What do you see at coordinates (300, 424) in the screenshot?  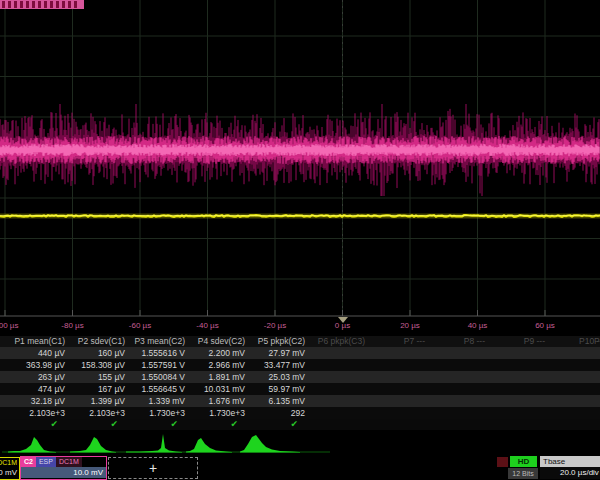 I see `measurement-status-row: ✔✔✔✔✔` at bounding box center [300, 424].